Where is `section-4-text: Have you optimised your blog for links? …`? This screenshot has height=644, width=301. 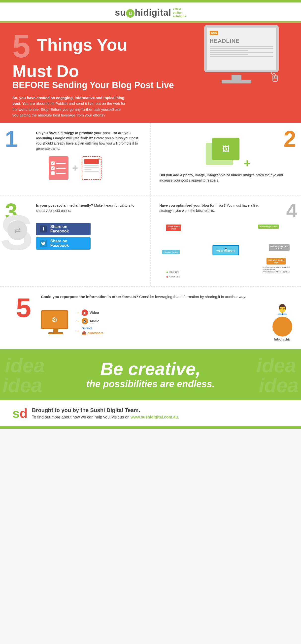
section-4-text: Have you optimised your blog for links? … is located at coordinates (215, 210).